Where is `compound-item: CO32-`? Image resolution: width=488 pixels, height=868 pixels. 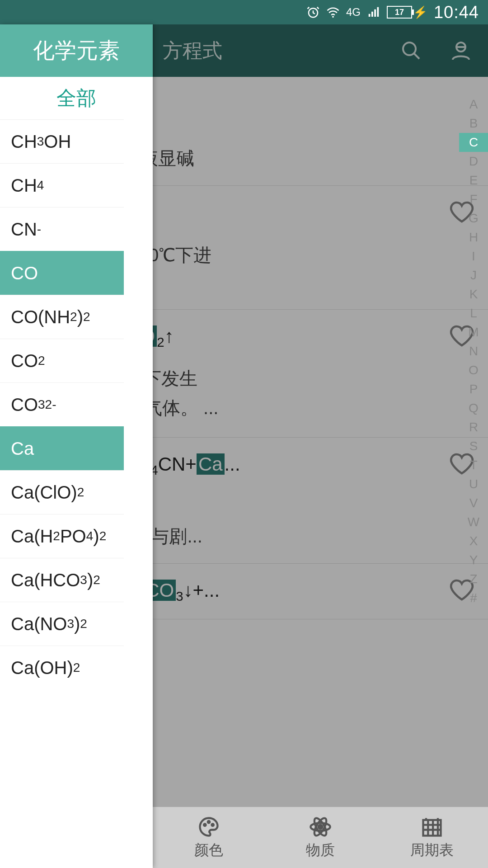
compound-item: CO32- is located at coordinates (62, 404).